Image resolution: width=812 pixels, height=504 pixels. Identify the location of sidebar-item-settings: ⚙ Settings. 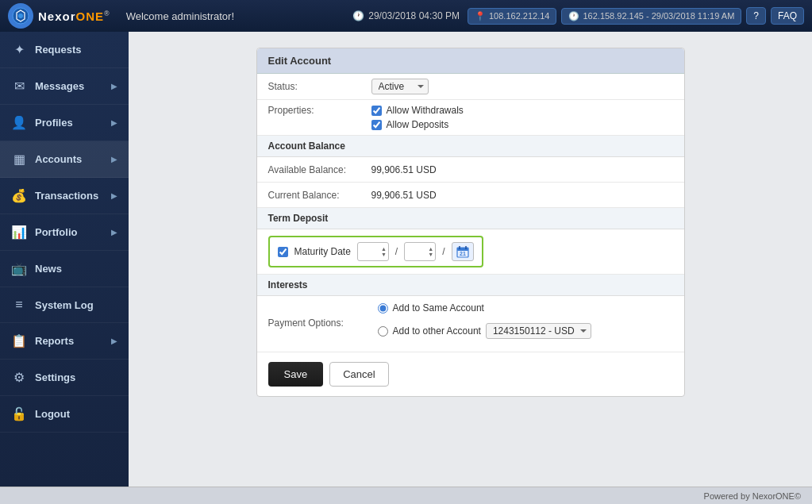
(64, 378).